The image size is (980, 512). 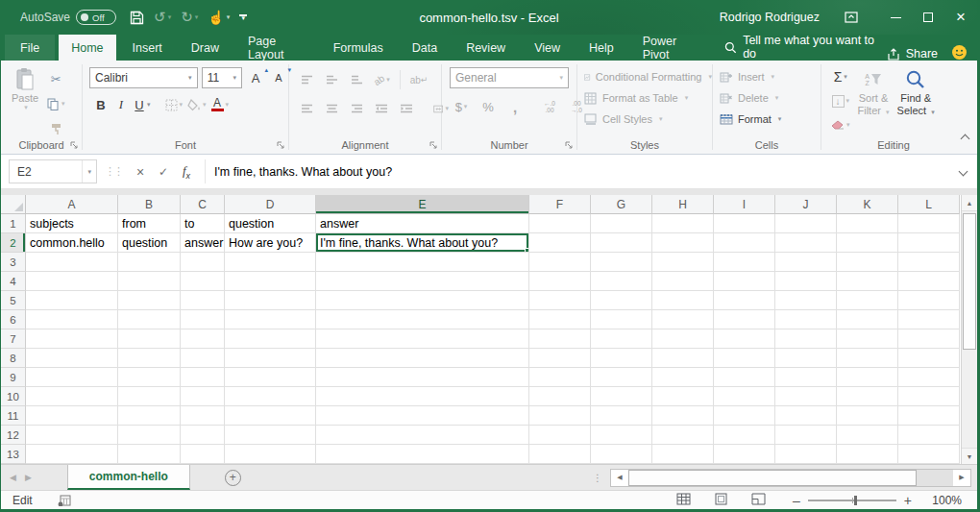 What do you see at coordinates (806, 378) in the screenshot?
I see `cell-J9` at bounding box center [806, 378].